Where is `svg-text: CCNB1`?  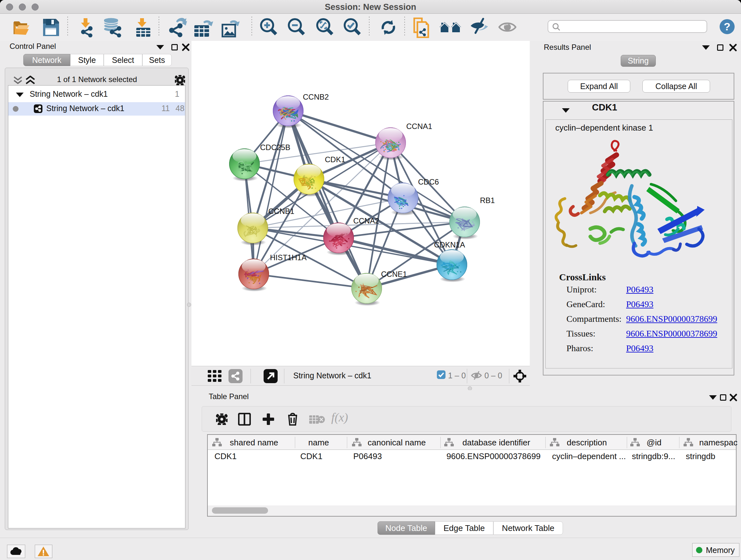 svg-text: CCNB1 is located at coordinates (281, 211).